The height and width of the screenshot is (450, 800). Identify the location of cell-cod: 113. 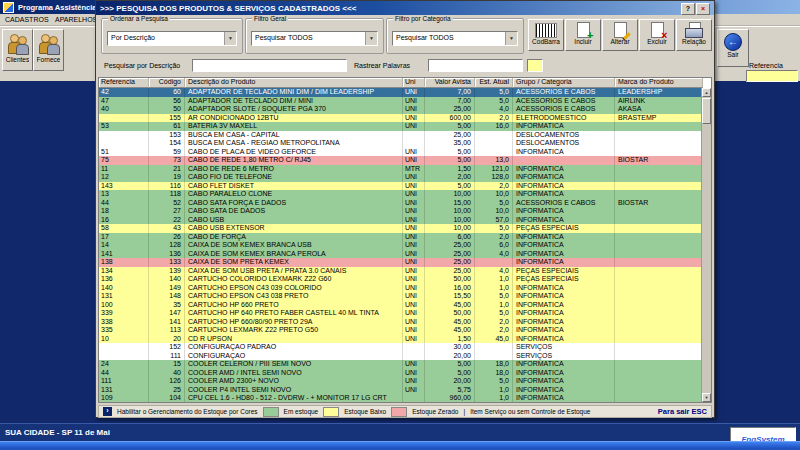
(167, 330).